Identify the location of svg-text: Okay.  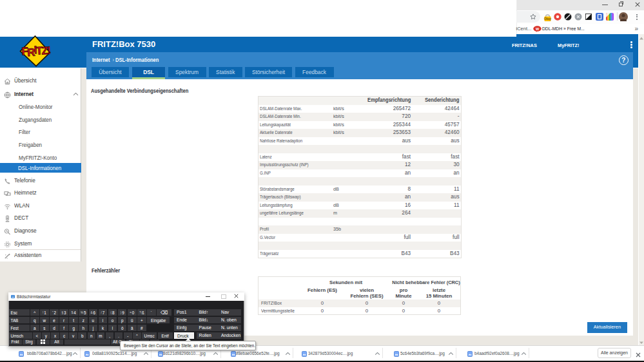
(548, 19).